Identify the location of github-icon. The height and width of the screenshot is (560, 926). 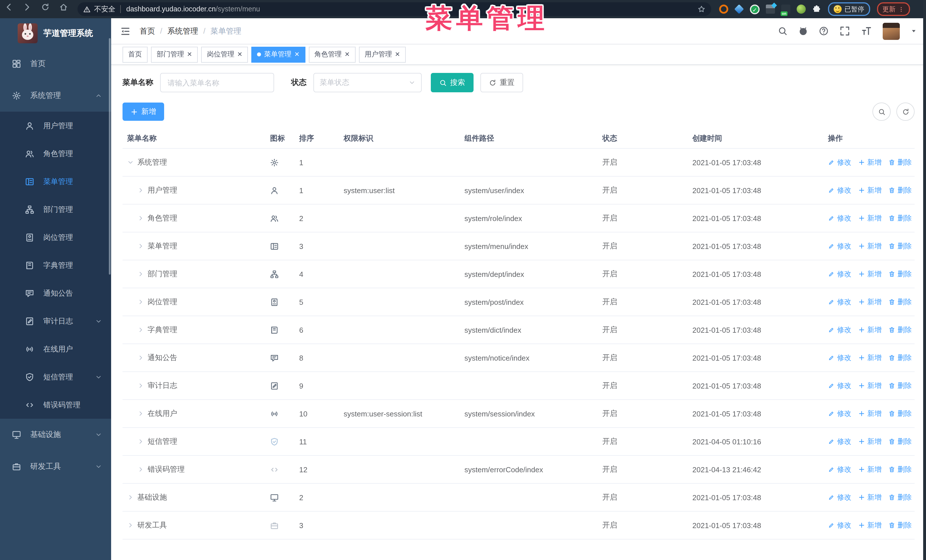
(803, 31).